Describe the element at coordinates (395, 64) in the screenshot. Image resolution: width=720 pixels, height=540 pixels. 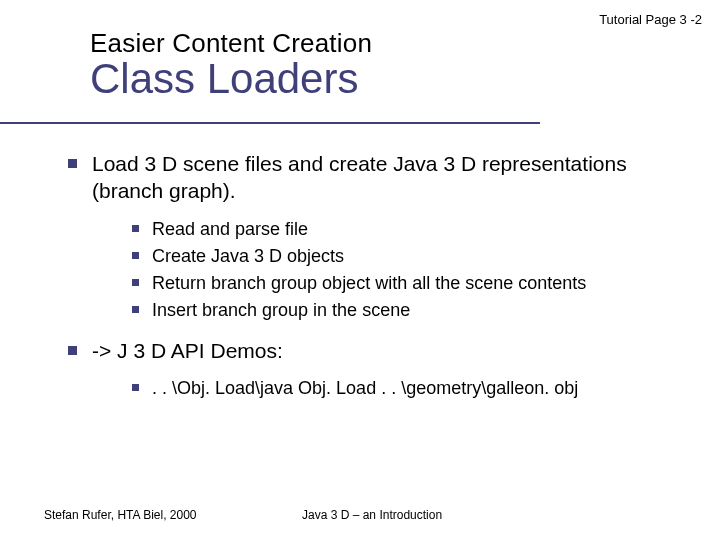
I see `header: Easier Content Creation Class Loaders` at that location.